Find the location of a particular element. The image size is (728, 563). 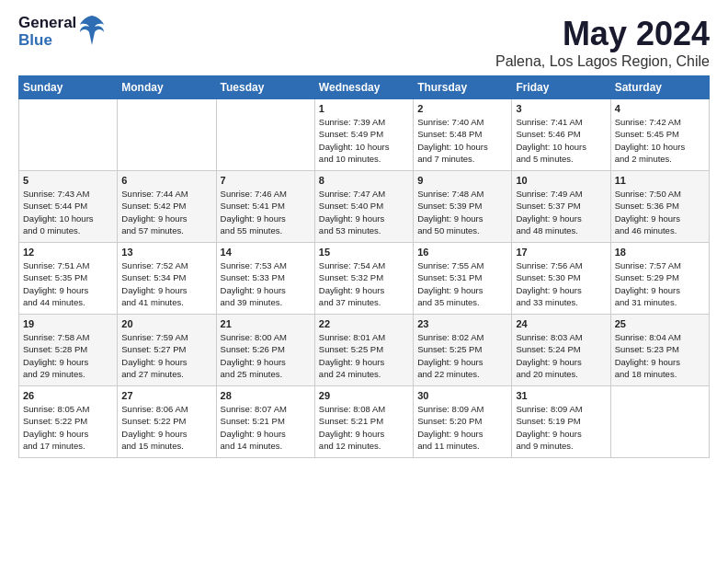

day-info: Sunrise: 8:09 AM Sunset: 5:19 PM Dayligh… is located at coordinates (561, 427).